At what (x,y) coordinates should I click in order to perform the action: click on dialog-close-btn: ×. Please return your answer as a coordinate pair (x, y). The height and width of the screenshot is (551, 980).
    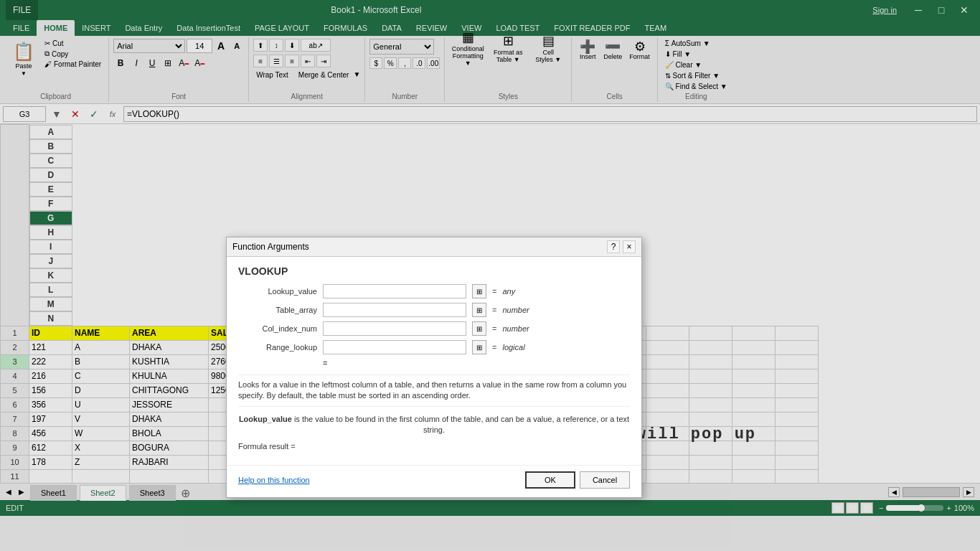
    Looking at the image, I should click on (629, 247).